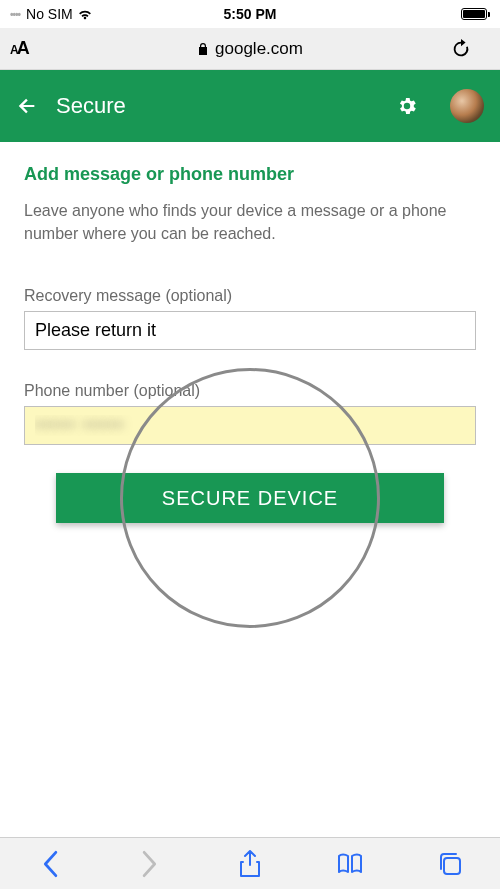  Describe the element at coordinates (50, 864) in the screenshot. I see `nav-back-button` at that location.